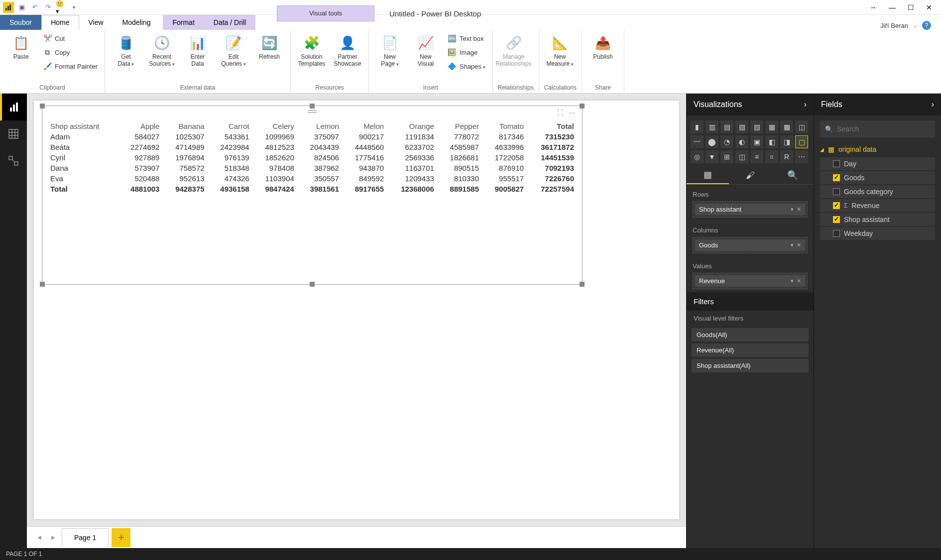  What do you see at coordinates (48, 7) in the screenshot?
I see `redo-icon: ↷` at bounding box center [48, 7].